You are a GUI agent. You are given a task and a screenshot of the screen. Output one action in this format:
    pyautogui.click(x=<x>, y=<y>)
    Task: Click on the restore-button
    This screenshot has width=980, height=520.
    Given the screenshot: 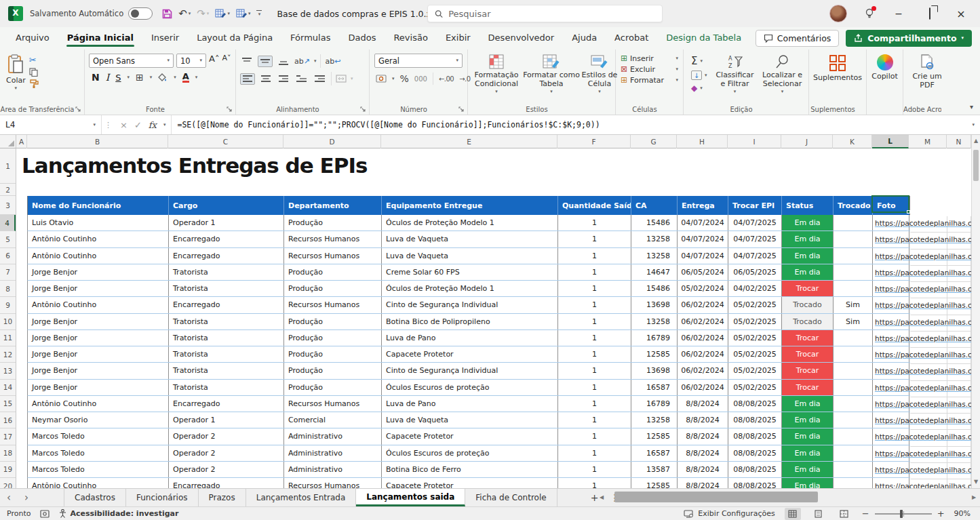 What is the action you would take?
    pyautogui.click(x=930, y=14)
    